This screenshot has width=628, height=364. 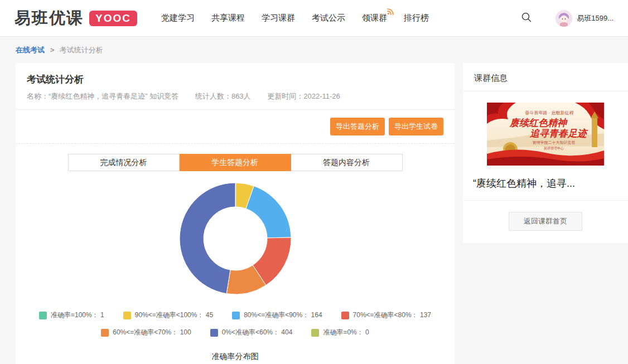 I want to click on header-right: 易班1599..., so click(x=566, y=18).